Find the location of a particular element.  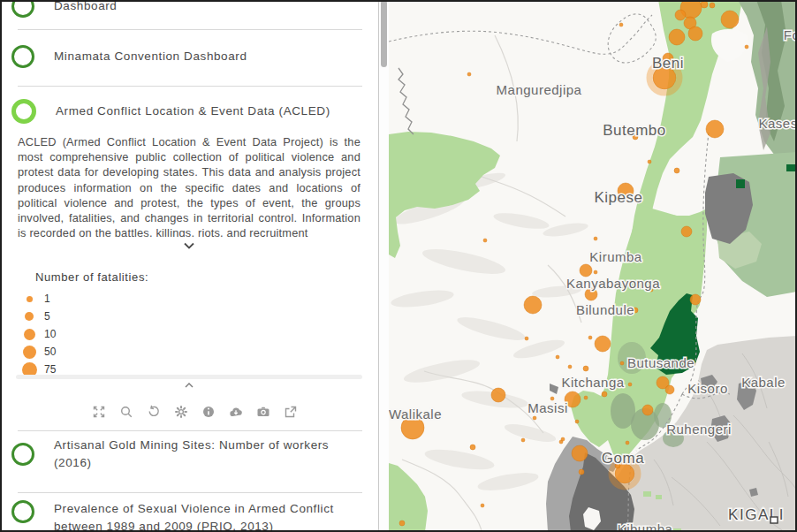

radio-circle-selected-icon is located at coordinates (24, 111).